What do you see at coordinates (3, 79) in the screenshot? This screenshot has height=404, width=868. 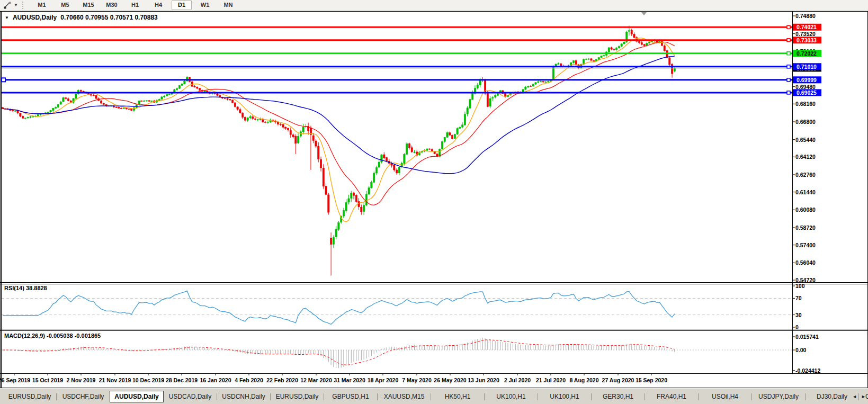 I see `level-line-start-marker` at bounding box center [3, 79].